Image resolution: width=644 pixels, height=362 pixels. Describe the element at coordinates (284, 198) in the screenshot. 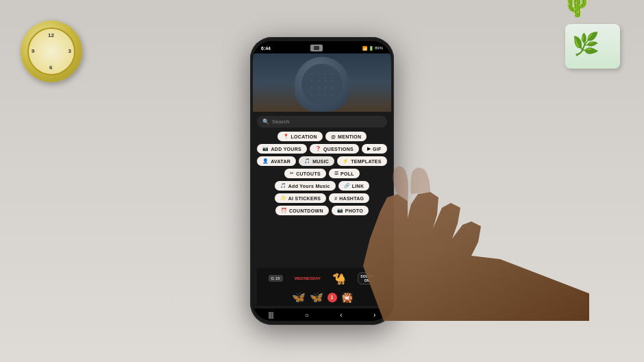

I see `ai-stickers-icon: ✨` at that location.